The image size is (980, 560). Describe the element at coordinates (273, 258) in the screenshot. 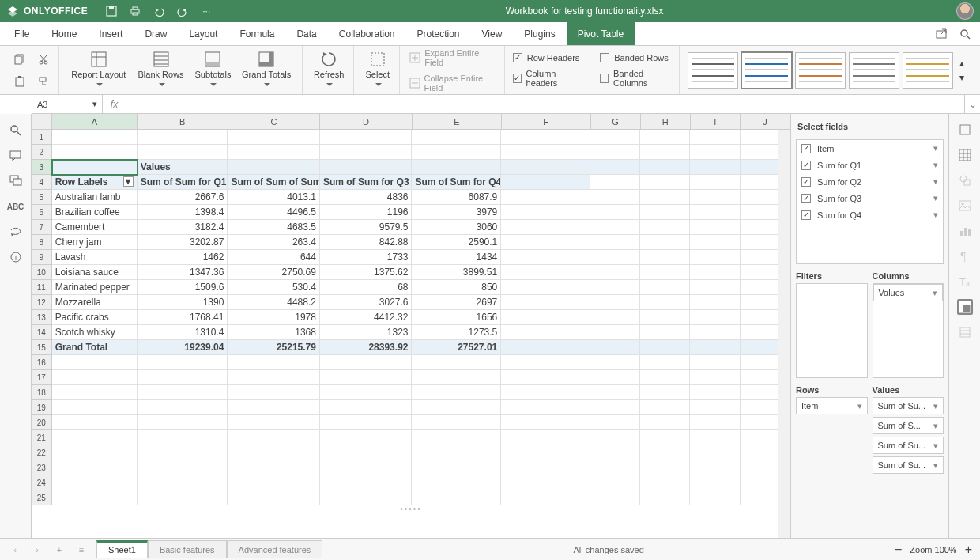

I see `cell-C9: 644` at that location.